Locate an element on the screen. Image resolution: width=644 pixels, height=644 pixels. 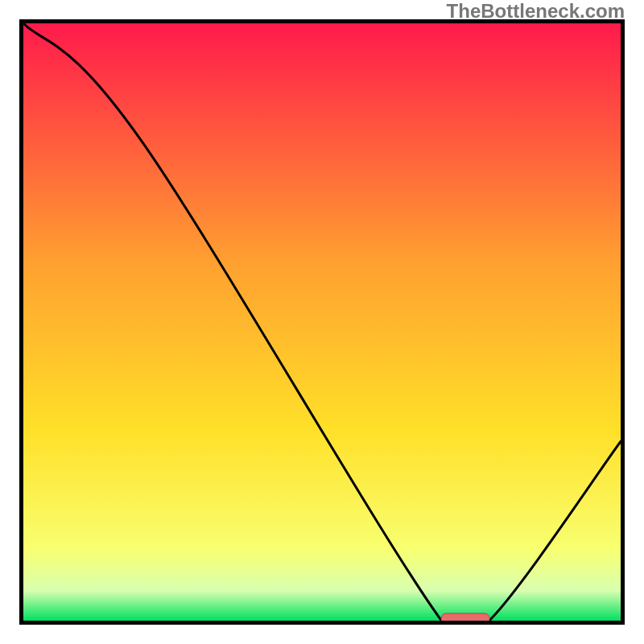
optimal-marker is located at coordinates (465, 617).